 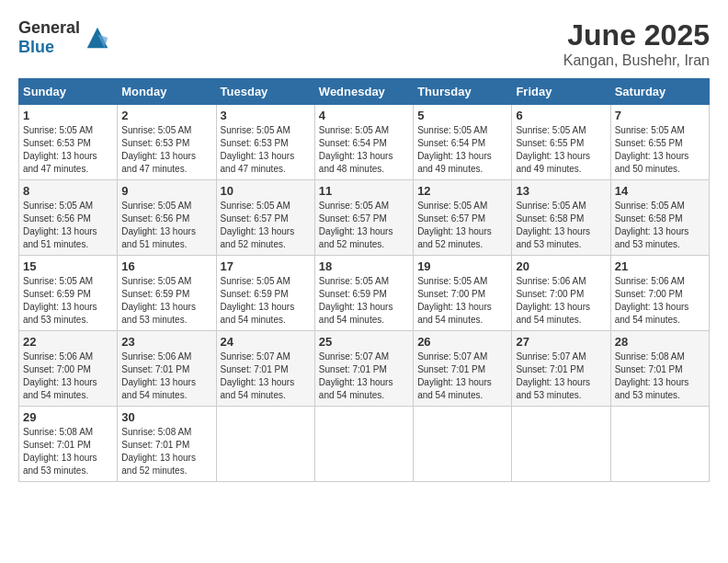 What do you see at coordinates (660, 218) in the screenshot?
I see `calendar-cell: 14 Sunrise: 5:05 AM Sunset: 6:58 PM Dayl…` at bounding box center [660, 218].